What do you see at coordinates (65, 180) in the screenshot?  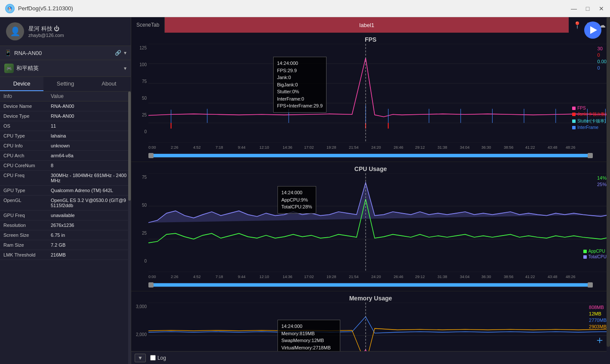 I see `info-rows: Device Name RNA-AN00 Device Type RNA-AN0…` at bounding box center [65, 180].